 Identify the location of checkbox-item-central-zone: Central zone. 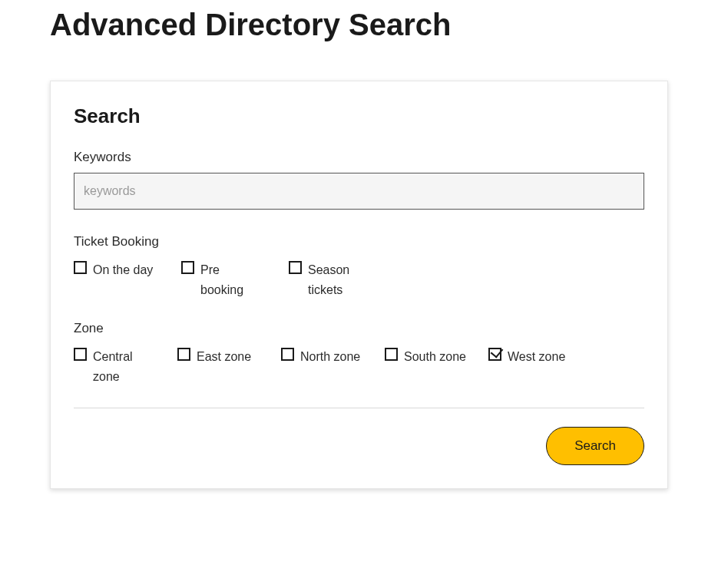
(126, 367).